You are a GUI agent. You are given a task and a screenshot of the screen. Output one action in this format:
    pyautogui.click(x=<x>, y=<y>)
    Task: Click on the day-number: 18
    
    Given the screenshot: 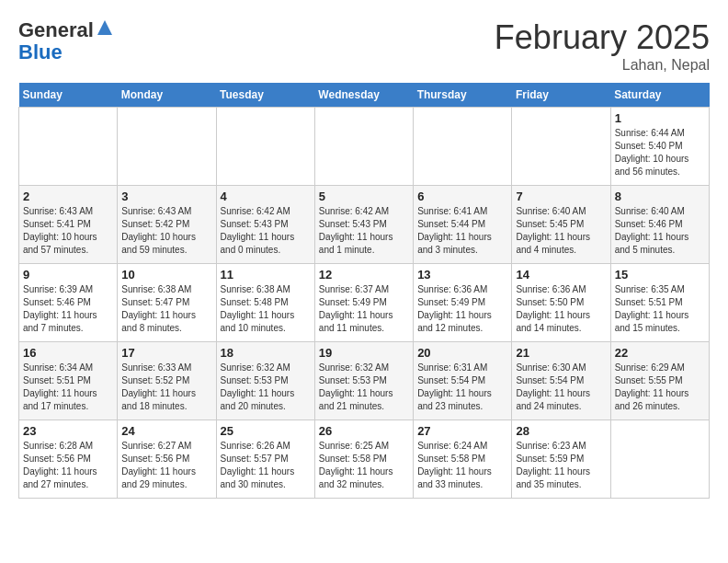 What is the action you would take?
    pyautogui.click(x=266, y=353)
    